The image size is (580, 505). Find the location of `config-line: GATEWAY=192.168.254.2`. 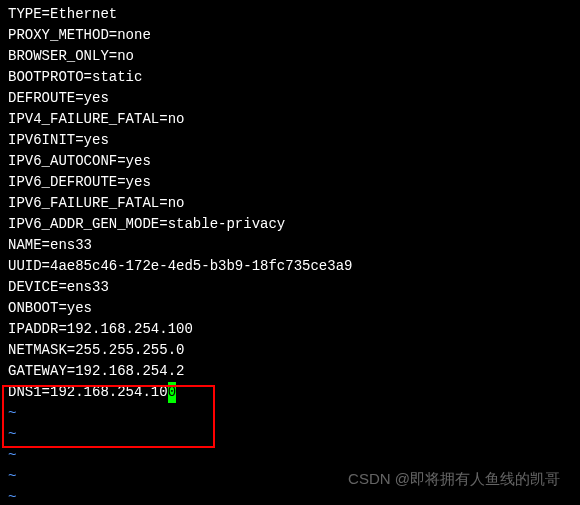

config-line: GATEWAY=192.168.254.2 is located at coordinates (290, 372).